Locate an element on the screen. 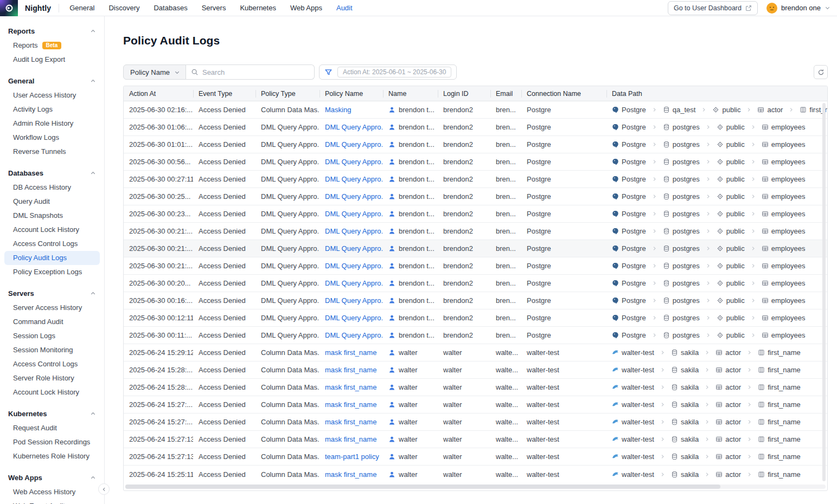  search-input is located at coordinates (256, 73).